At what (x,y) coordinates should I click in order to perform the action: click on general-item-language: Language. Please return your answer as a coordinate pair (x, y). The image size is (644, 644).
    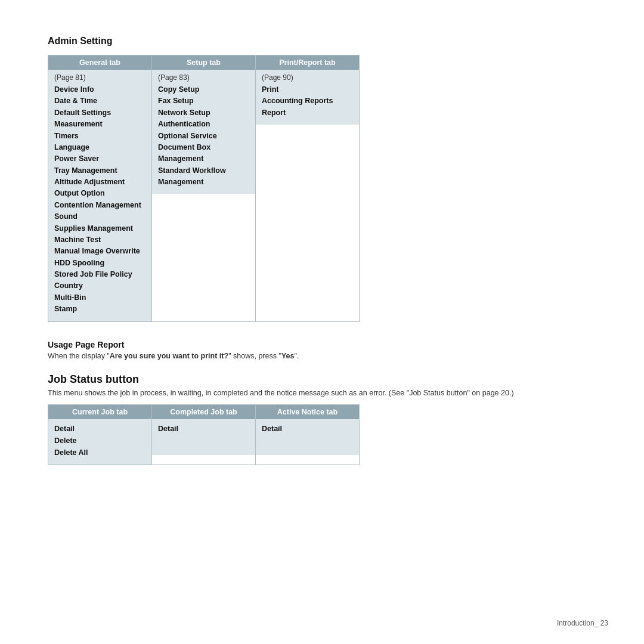
    Looking at the image, I should click on (100, 148).